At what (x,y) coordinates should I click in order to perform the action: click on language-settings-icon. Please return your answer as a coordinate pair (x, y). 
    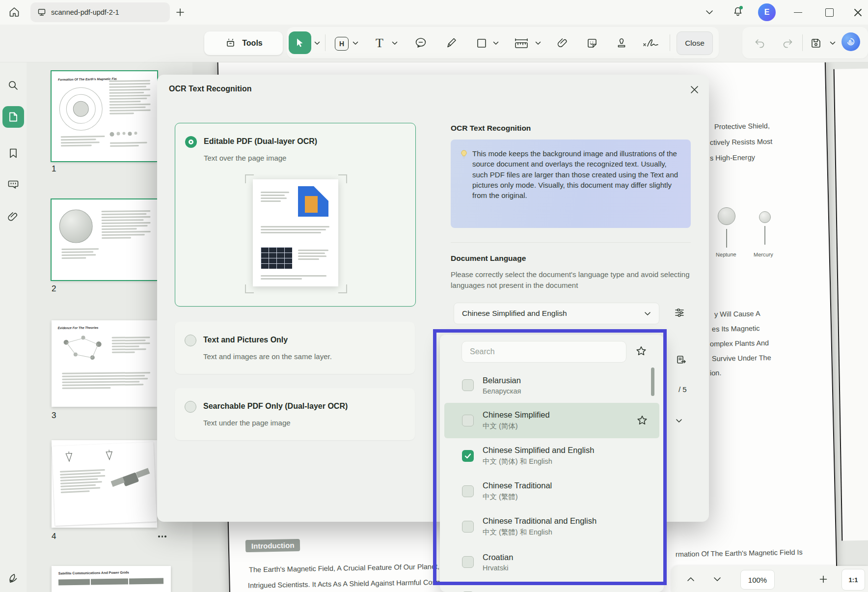
    Looking at the image, I should click on (679, 312).